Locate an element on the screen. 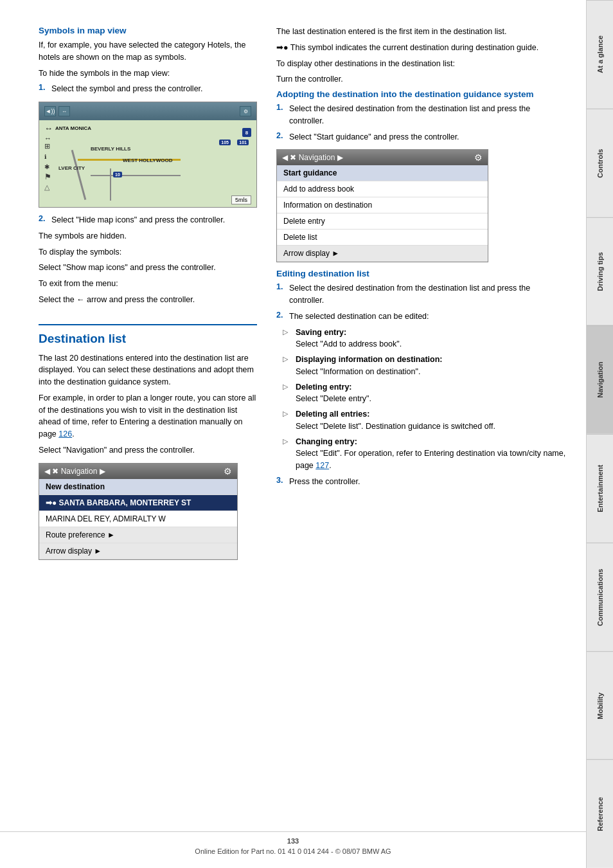 This screenshot has height=868, width=613. badge-10: 10 is located at coordinates (118, 175).